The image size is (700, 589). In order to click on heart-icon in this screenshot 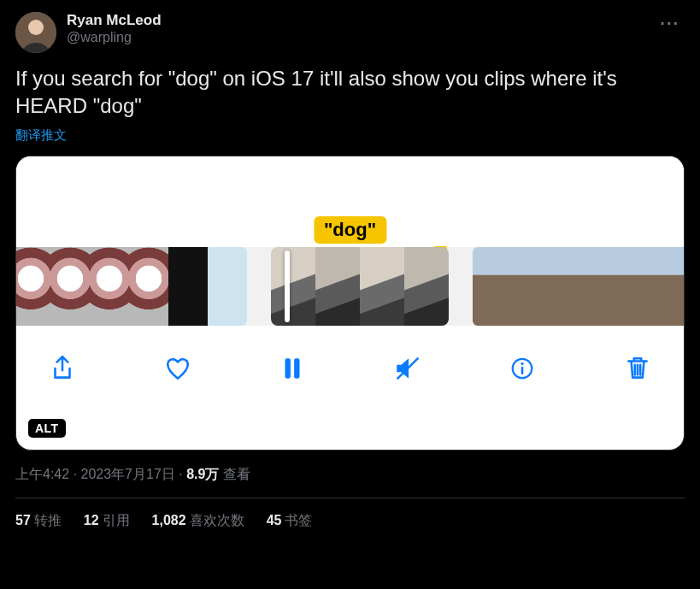, I will do `click(178, 368)`.